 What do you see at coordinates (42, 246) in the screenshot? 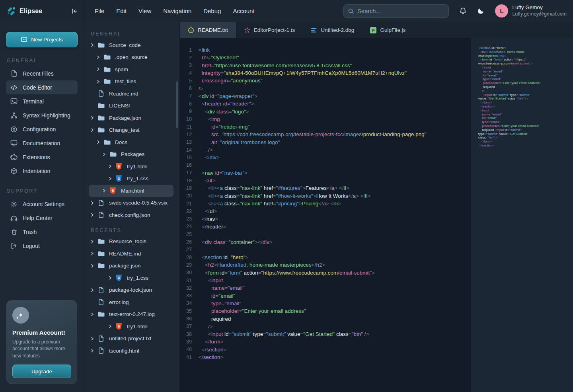
I see `sidebar-item-logout: Logout` at bounding box center [42, 246].